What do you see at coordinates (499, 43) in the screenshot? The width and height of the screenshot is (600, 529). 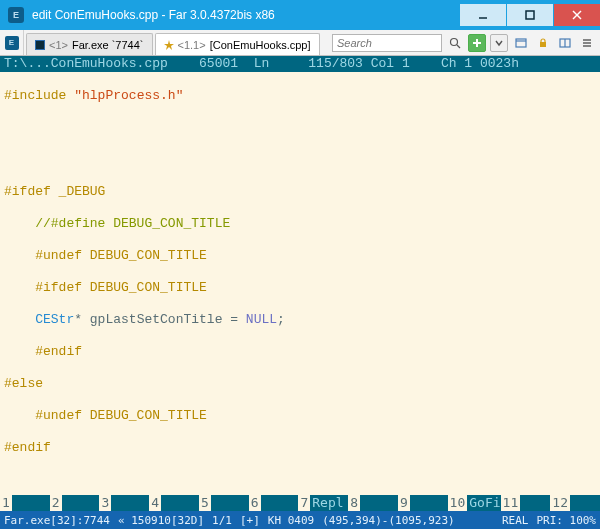 I see `chevron-down-icon` at bounding box center [499, 43].